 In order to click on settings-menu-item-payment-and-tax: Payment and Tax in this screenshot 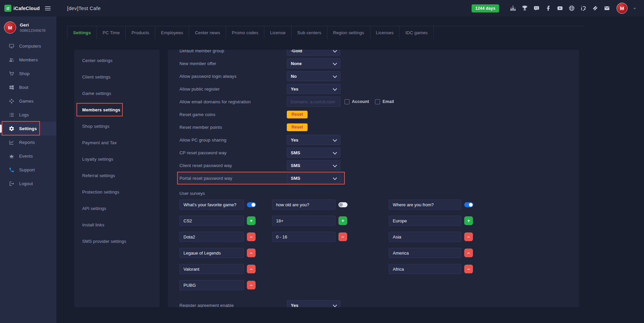, I will do `click(117, 143)`.